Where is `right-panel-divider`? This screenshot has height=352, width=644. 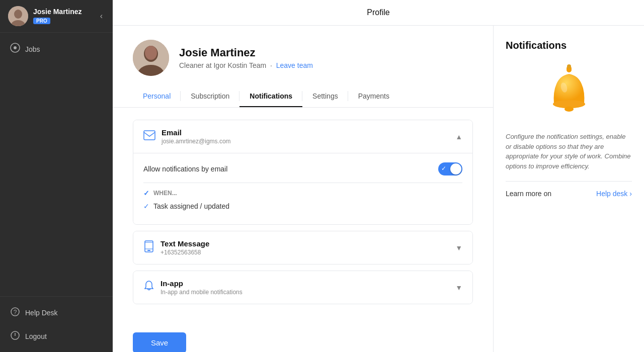
right-panel-divider is located at coordinates (569, 181).